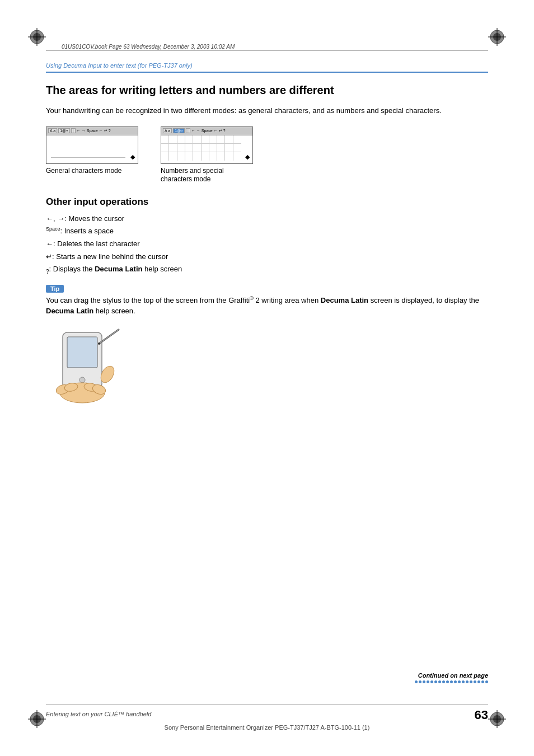  I want to click on numbers-toolbar: A a 1@« | ← → Space ← ↵ ?, so click(207, 131).